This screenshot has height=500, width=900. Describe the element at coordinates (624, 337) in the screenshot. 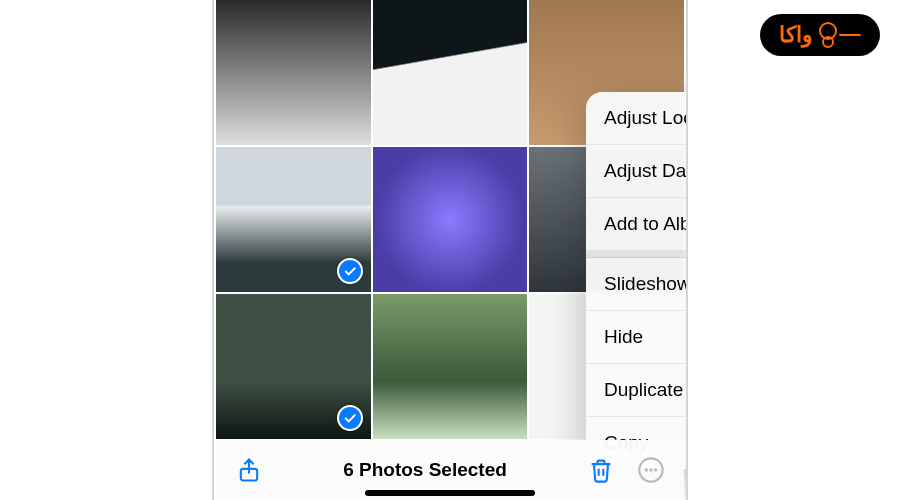

I see `menu-item-label: Hide` at that location.